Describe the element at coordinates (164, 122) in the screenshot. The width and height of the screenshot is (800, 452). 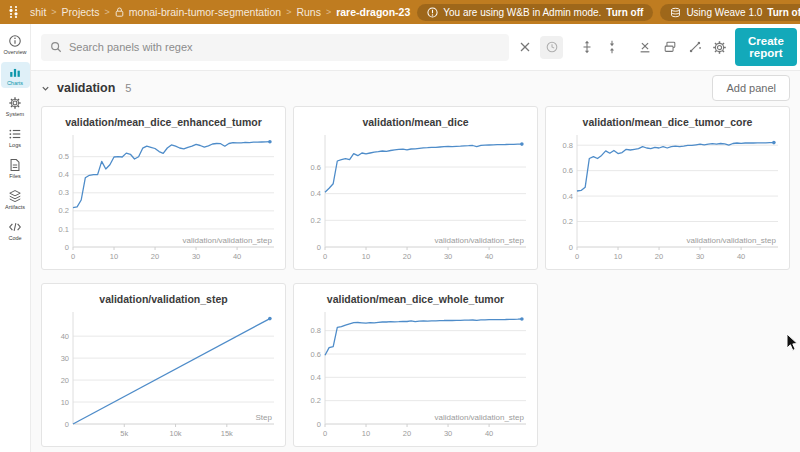
I see `panel-title: validation/mean_dice_enhanced_tumor` at that location.